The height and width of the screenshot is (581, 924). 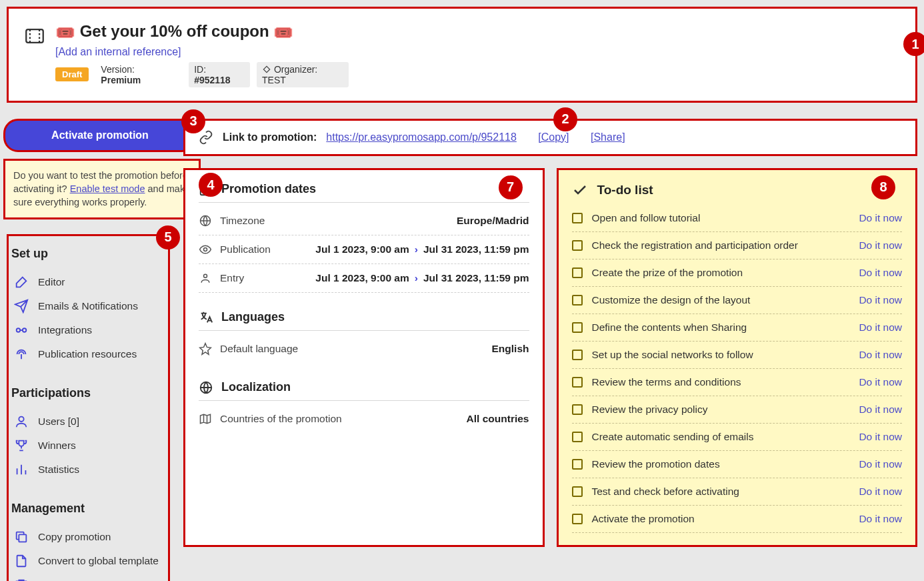 What do you see at coordinates (88, 330) in the screenshot?
I see `sidebar-item-integrations: Integrations` at bounding box center [88, 330].